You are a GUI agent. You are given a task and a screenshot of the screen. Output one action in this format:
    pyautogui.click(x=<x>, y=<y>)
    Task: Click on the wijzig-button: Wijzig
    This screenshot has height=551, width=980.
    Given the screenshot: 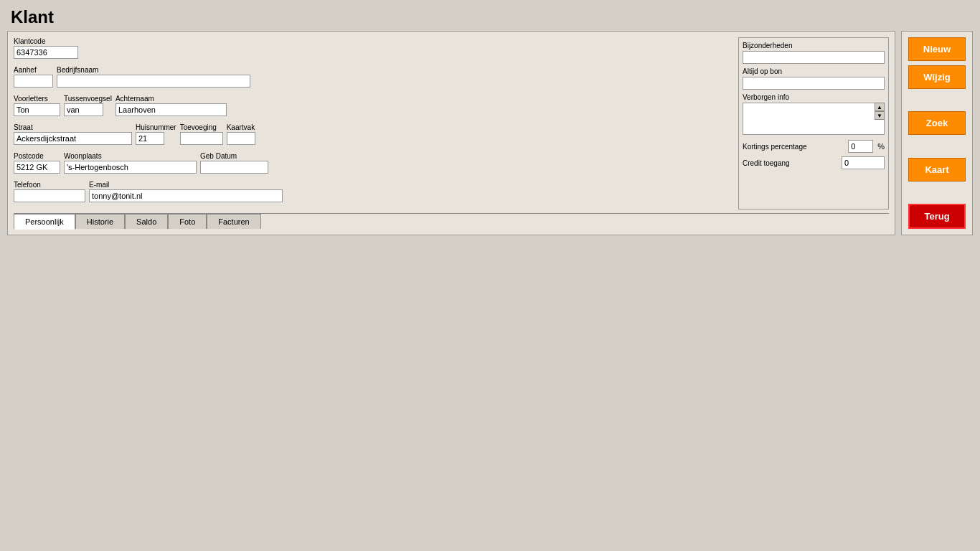 What is the action you would take?
    pyautogui.click(x=937, y=77)
    